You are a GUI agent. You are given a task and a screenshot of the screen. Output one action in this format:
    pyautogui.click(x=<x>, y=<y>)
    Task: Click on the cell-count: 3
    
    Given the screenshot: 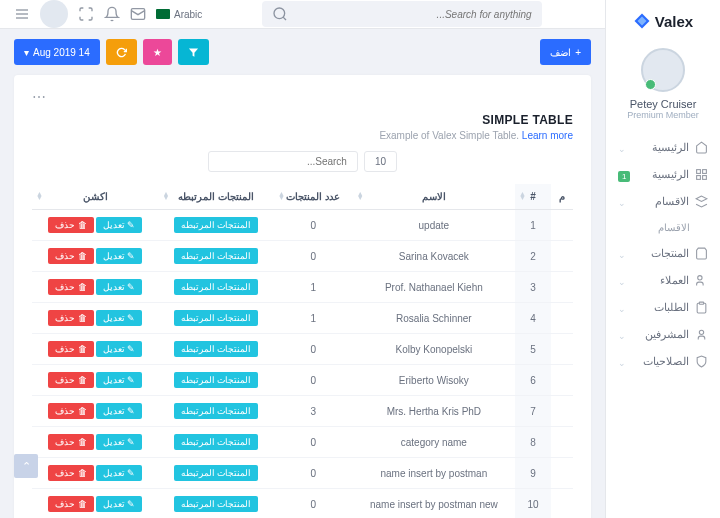 What is the action you would take?
    pyautogui.click(x=314, y=412)
    